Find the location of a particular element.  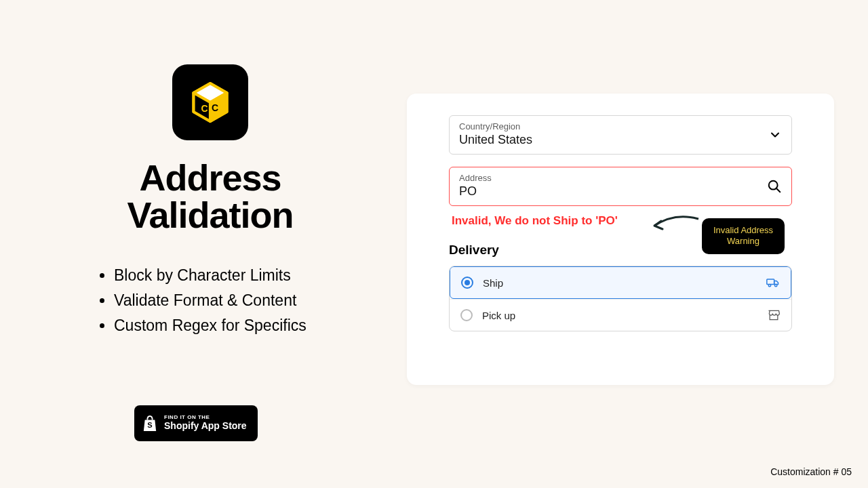

feature-item: Custom Regex for Specifics is located at coordinates (230, 325).